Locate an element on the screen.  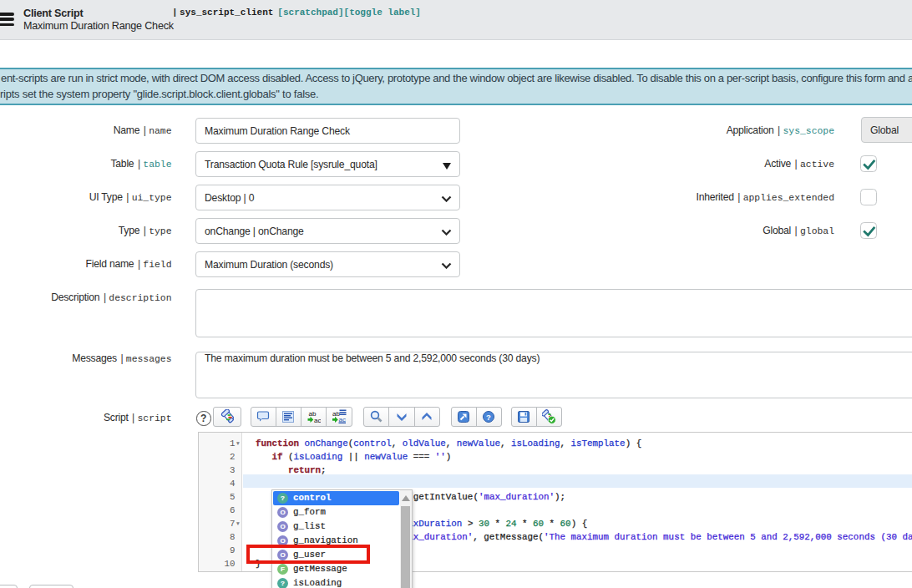
svg-text: ac is located at coordinates (317, 421).